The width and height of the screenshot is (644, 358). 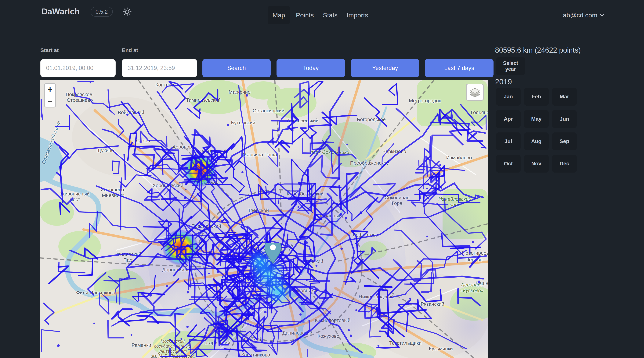 I want to click on month-button-oct: Oct, so click(x=508, y=164).